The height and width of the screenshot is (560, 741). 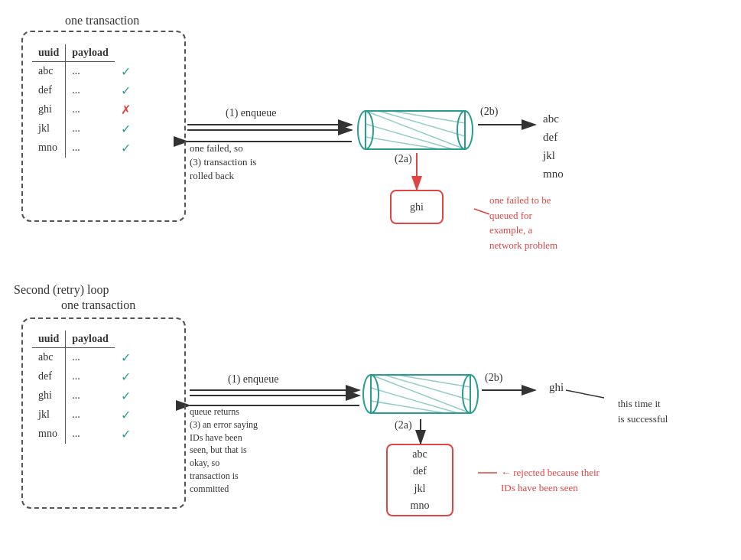 What do you see at coordinates (102, 21) in the screenshot?
I see `top-transaction-label: one transaction` at bounding box center [102, 21].